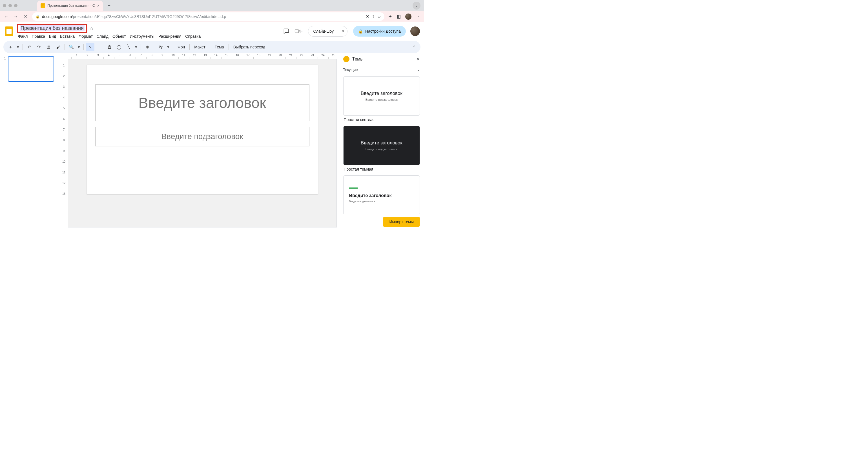 This screenshot has height=469, width=868. What do you see at coordinates (390, 16) in the screenshot?
I see `extensions-icon: ✦` at bounding box center [390, 16].